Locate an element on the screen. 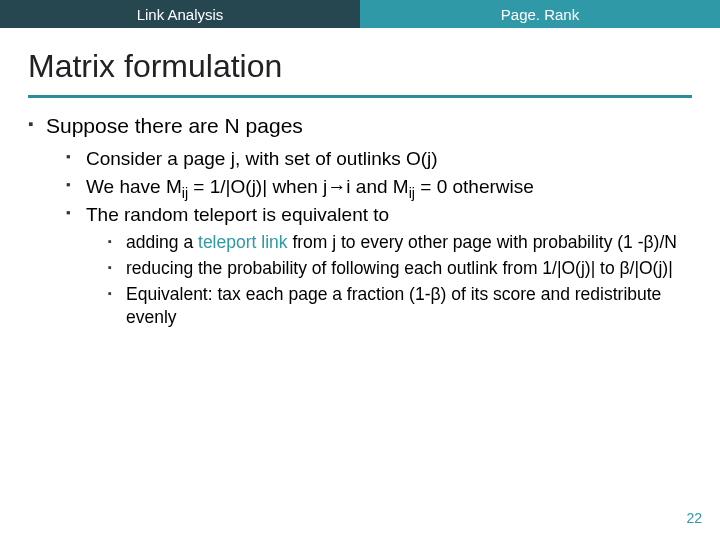  tab-pagerank: Page. Rank is located at coordinates (540, 14).